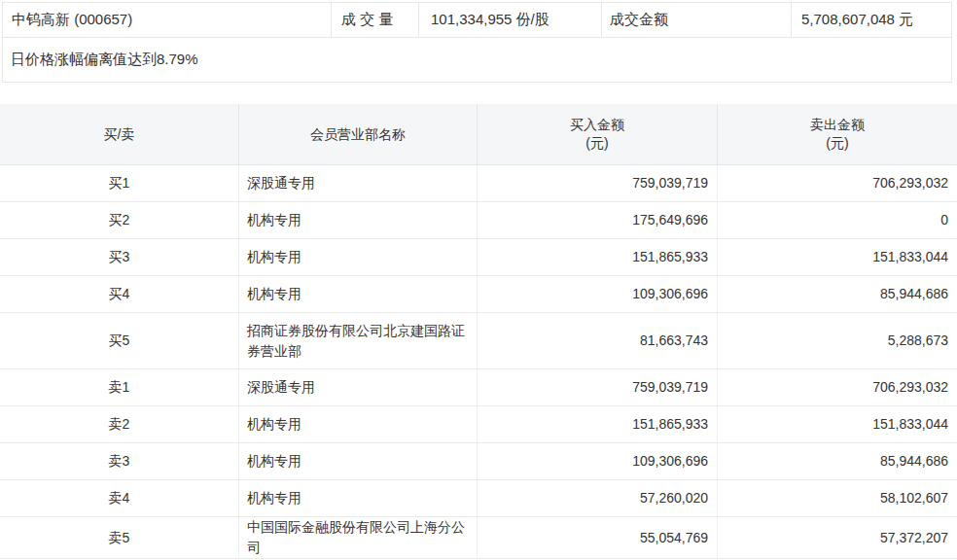  I want to click on rank-cell: 买4, so click(119, 294).